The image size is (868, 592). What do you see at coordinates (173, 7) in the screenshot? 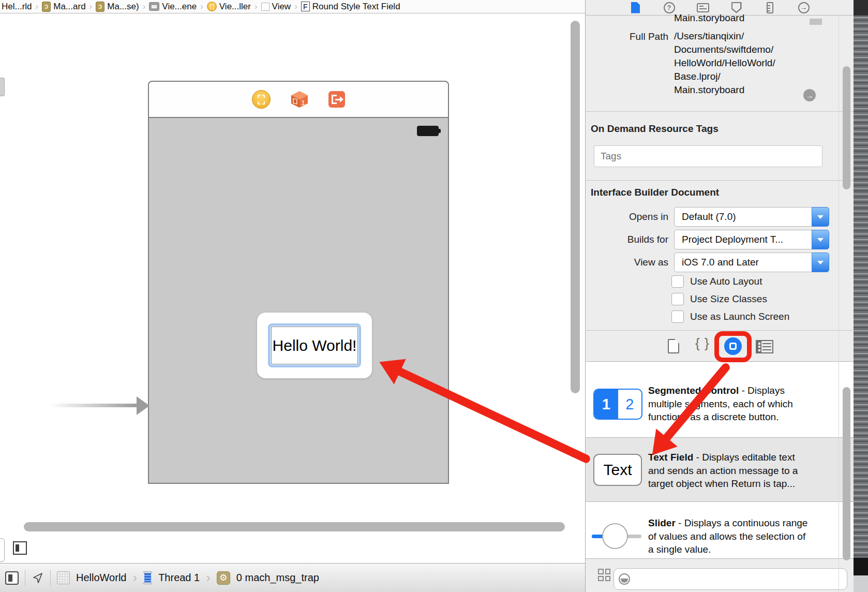
I see `breadcrumb-item-scene: Vie...ene` at bounding box center [173, 7].